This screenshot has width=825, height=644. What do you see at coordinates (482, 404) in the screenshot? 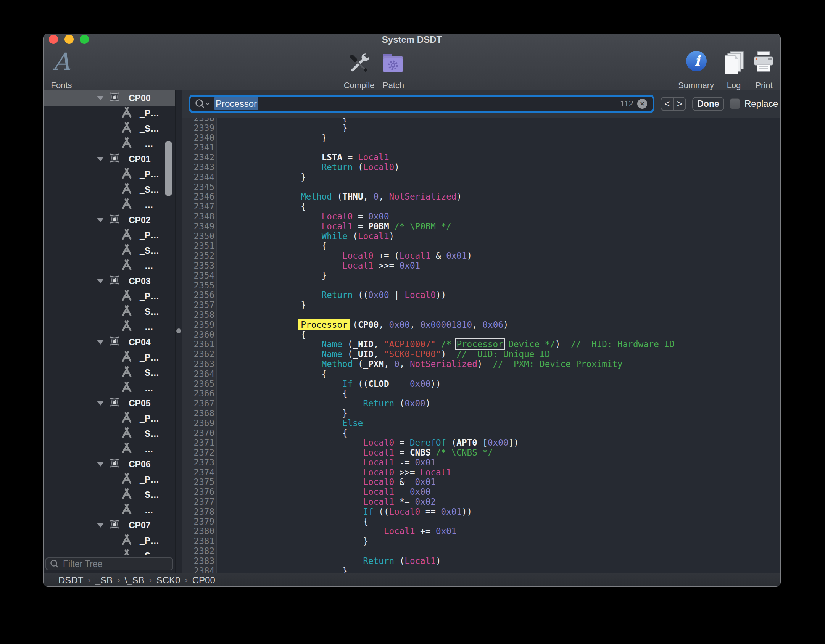
I see `code-line: 2367 Return (0x00)` at bounding box center [482, 404].